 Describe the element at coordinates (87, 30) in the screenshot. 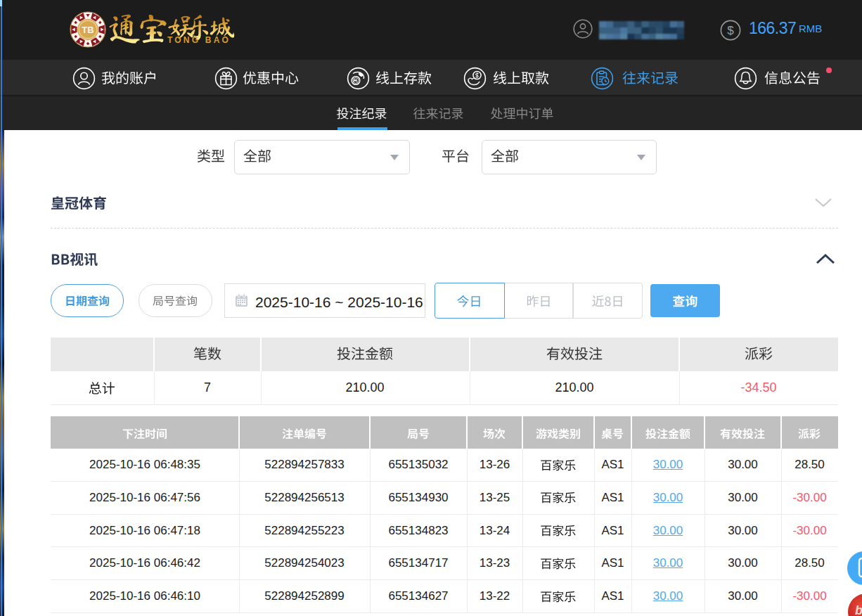

I see `svg-text: TB` at that location.